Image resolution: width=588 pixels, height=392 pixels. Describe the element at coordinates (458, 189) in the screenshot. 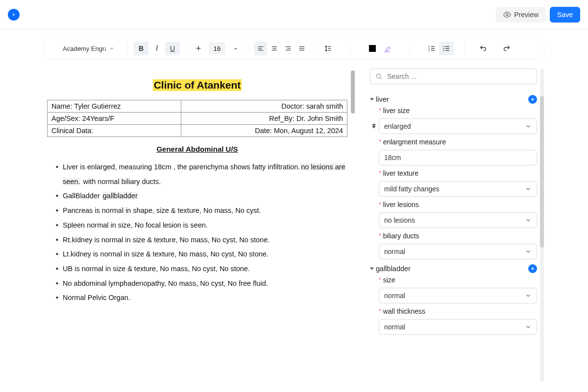

I see `select-input: mild fatty changes` at that location.